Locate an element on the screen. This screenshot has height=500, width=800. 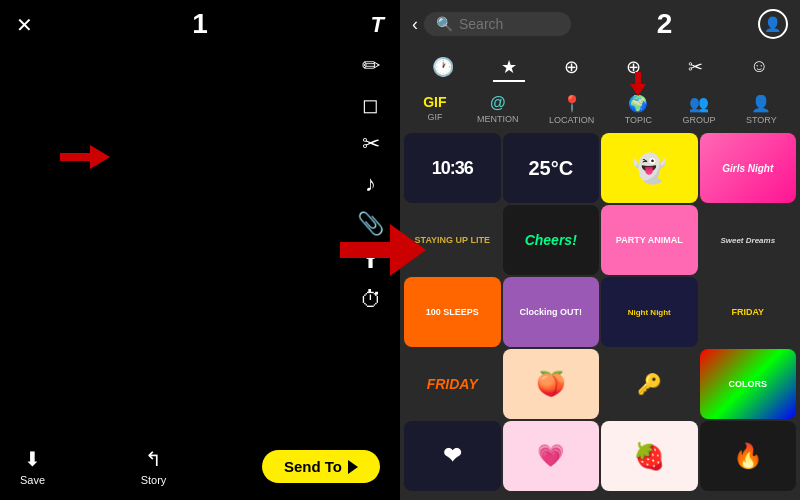
sticker-clocking-out: Clocking OUT! is located at coordinates (552, 312).